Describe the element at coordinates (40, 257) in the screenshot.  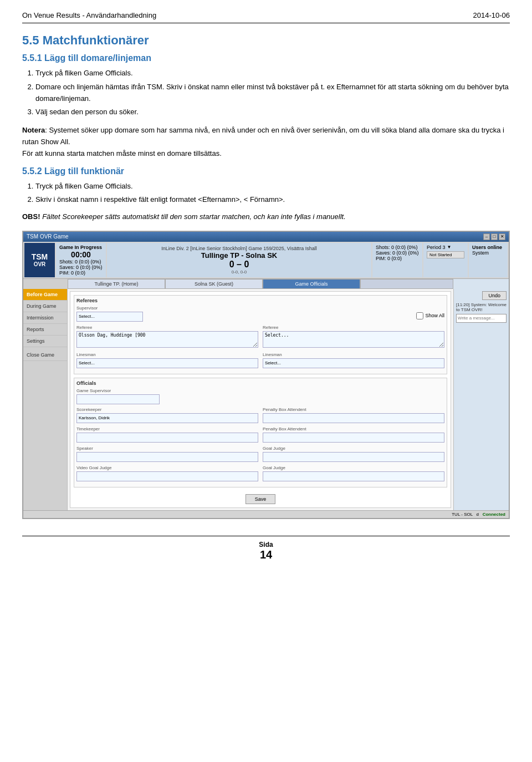
I see `tsm-logo-line1: TSM` at that location.